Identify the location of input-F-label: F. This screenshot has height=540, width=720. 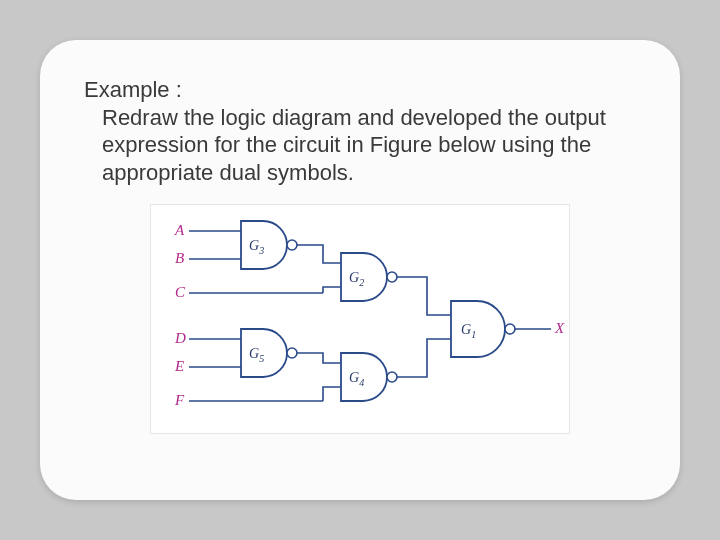
(180, 400).